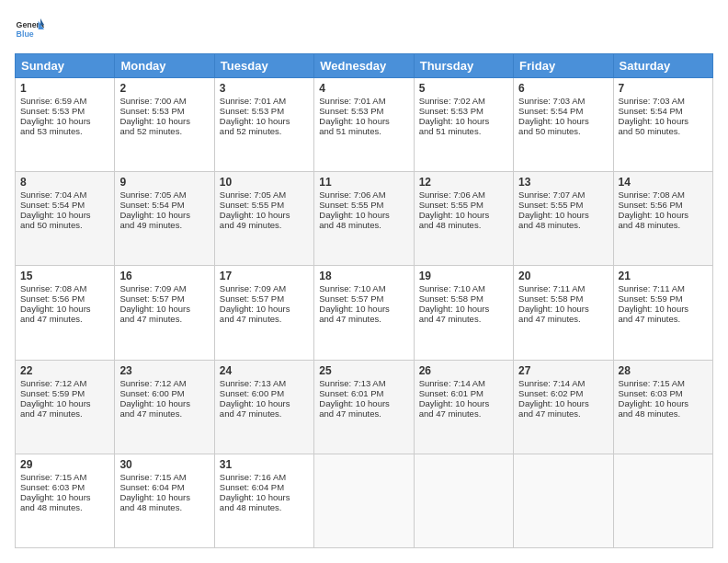  I want to click on sunrise-line: Sunrise: 7:00 AM, so click(153, 101).